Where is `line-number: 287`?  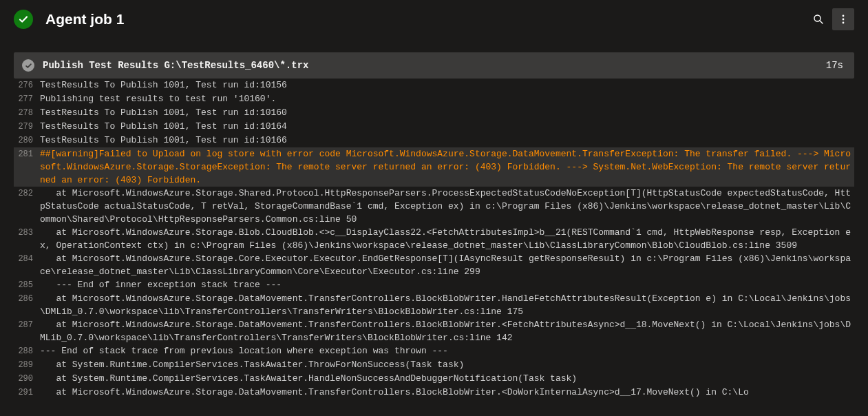
line-number: 287 is located at coordinates (27, 325).